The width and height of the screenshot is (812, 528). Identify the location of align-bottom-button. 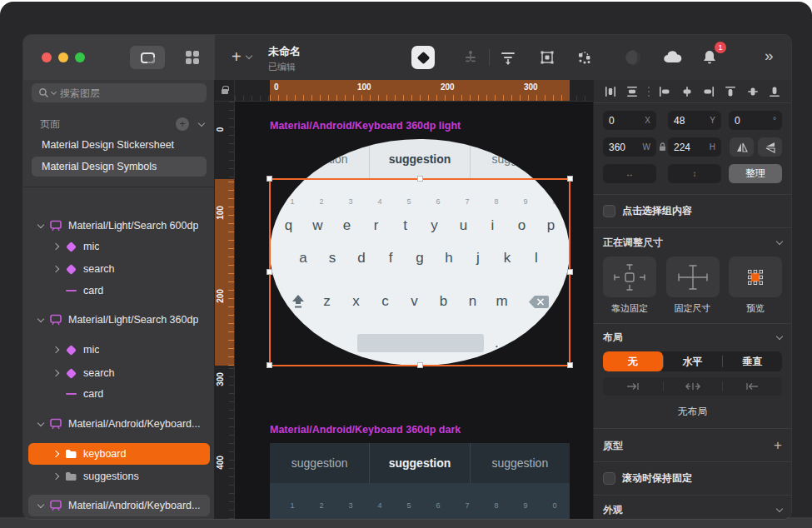
(775, 92).